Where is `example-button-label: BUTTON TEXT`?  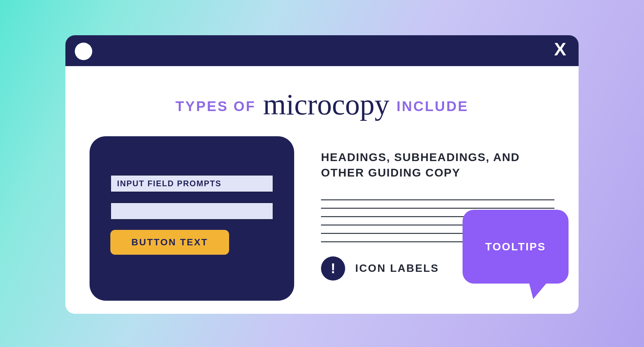
example-button-label: BUTTON TEXT is located at coordinates (170, 242).